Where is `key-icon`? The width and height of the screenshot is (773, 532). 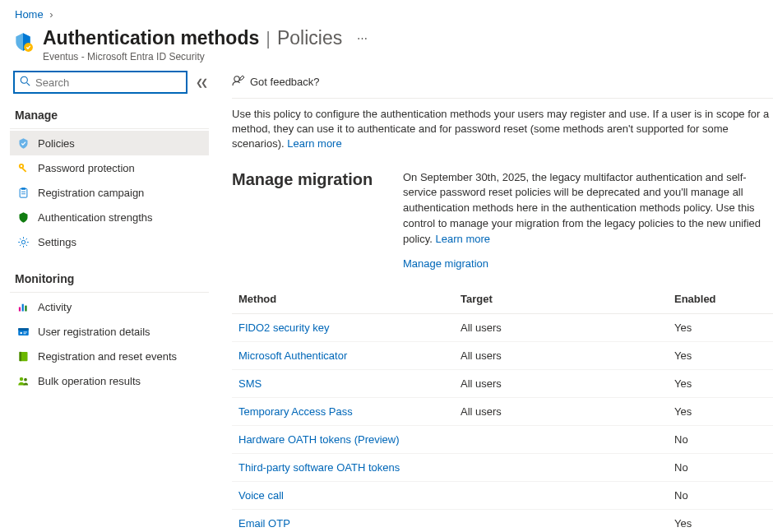
key-icon is located at coordinates (23, 168).